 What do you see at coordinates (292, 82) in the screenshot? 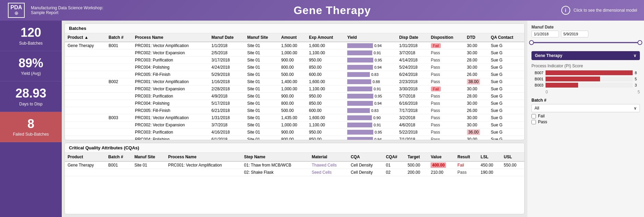
I see `cell-amount: 1,400.00` at bounding box center [292, 82].